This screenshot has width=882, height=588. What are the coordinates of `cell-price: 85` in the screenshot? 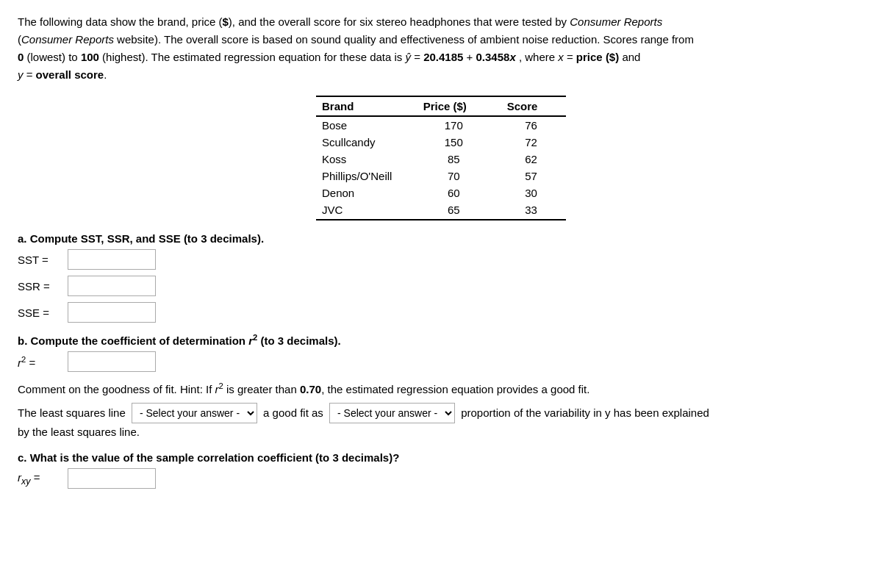 It's located at (454, 159).